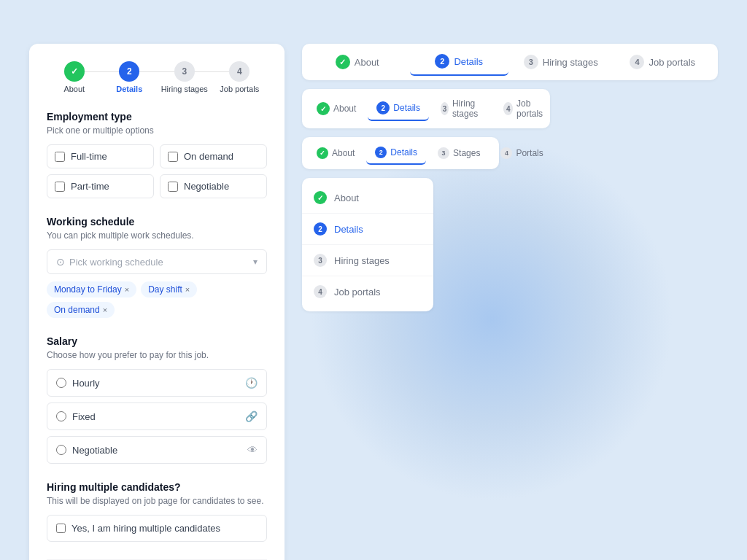  I want to click on salary-hourly: Hourly 🕐, so click(157, 383).